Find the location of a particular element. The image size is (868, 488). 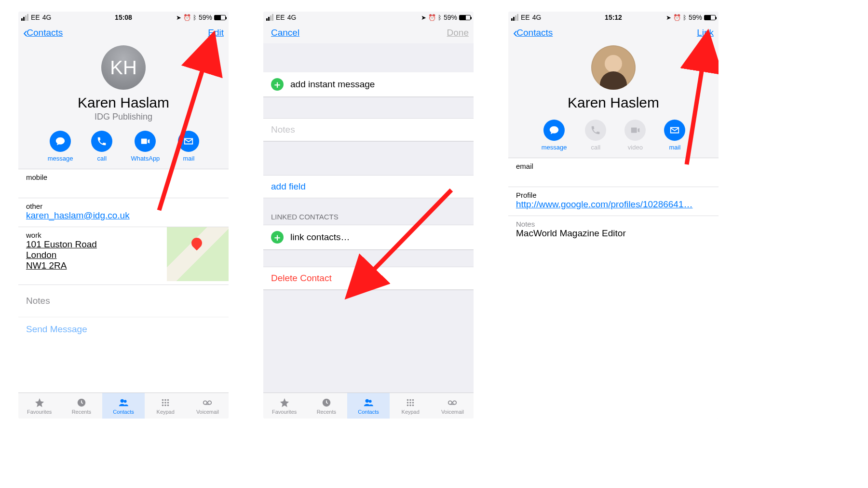

send-message-row: Send Message is located at coordinates (123, 329).